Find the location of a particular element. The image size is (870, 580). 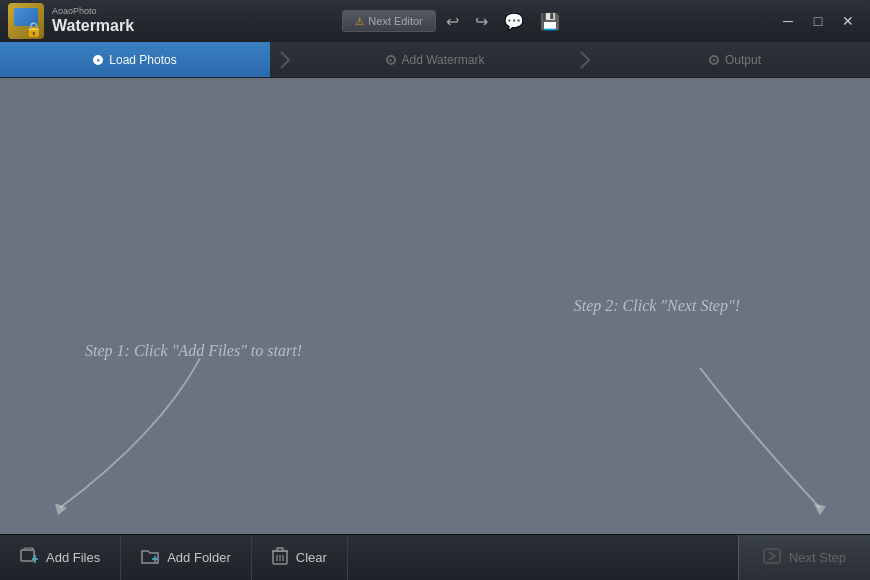

add-files-label: Add Files is located at coordinates (73, 558).